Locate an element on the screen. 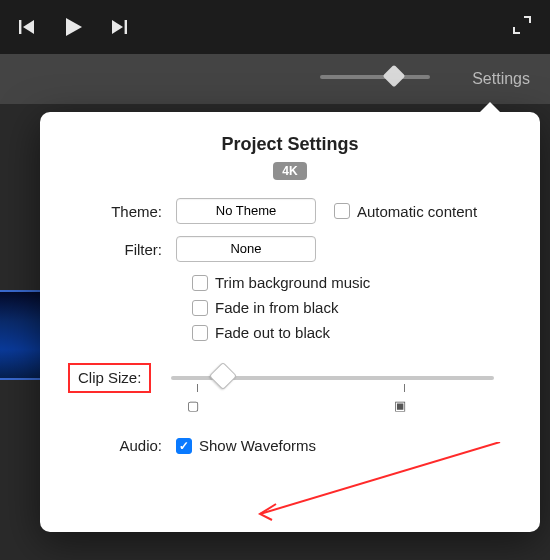 The image size is (550, 560). trim-bg-music-label: Trim background music is located at coordinates (292, 282).